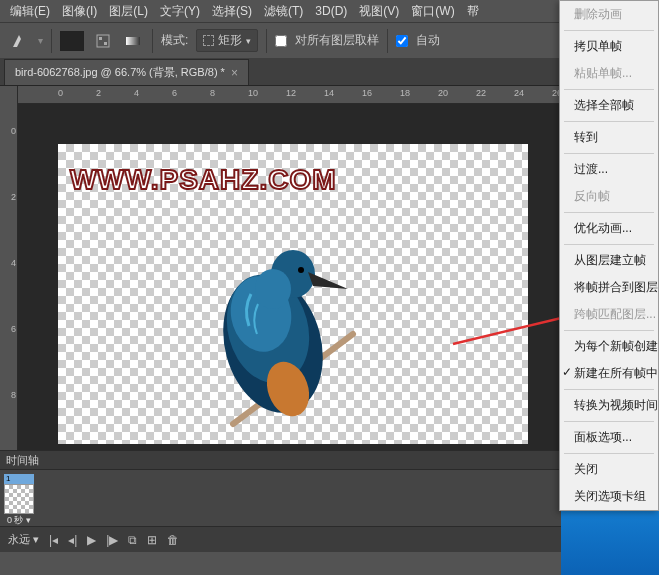 The width and height of the screenshot is (659, 575). What do you see at coordinates (152, 540) in the screenshot?
I see `duplicate-frame-button: ⊞` at bounding box center [152, 540].